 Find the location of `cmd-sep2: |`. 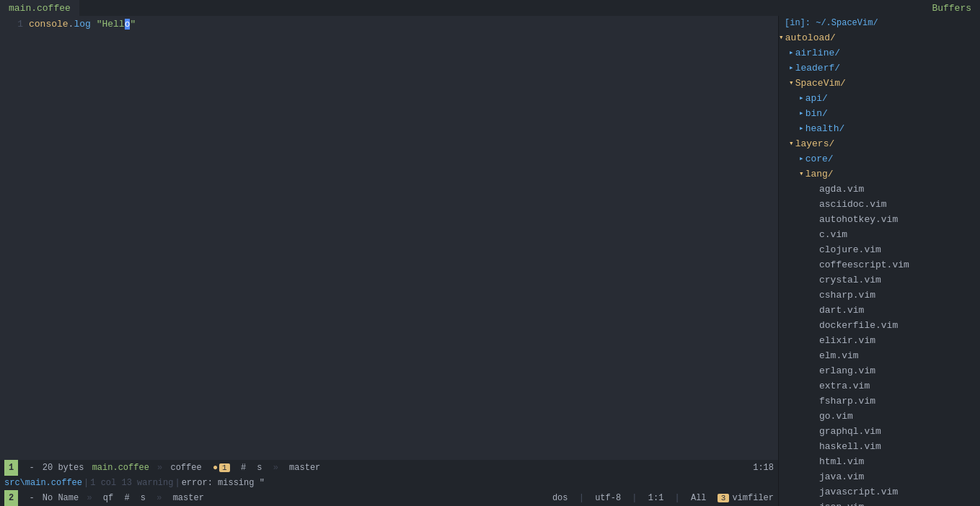

cmd-sep2: | is located at coordinates (177, 483).